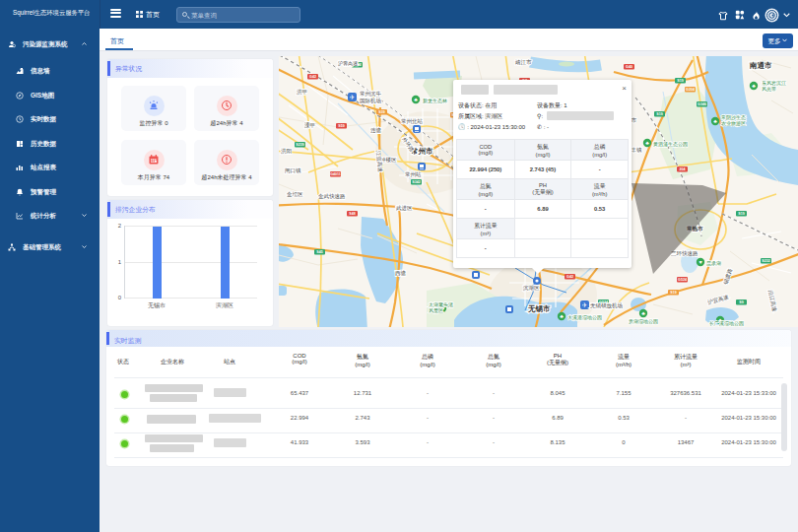 The image size is (798, 532). What do you see at coordinates (335, 174) in the screenshot?
I see `svg-text: G4011` at bounding box center [335, 174].